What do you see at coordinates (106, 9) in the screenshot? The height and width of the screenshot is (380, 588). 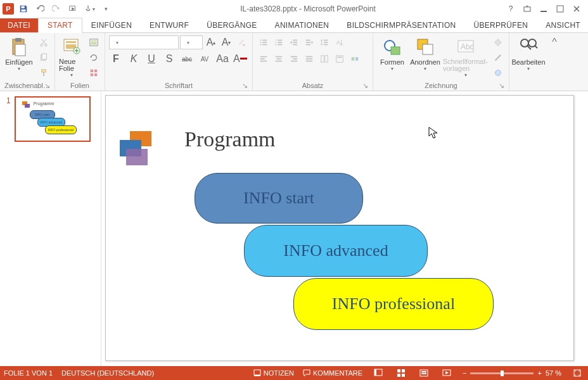 I see `customize-qat-icon: ▾` at bounding box center [106, 9].